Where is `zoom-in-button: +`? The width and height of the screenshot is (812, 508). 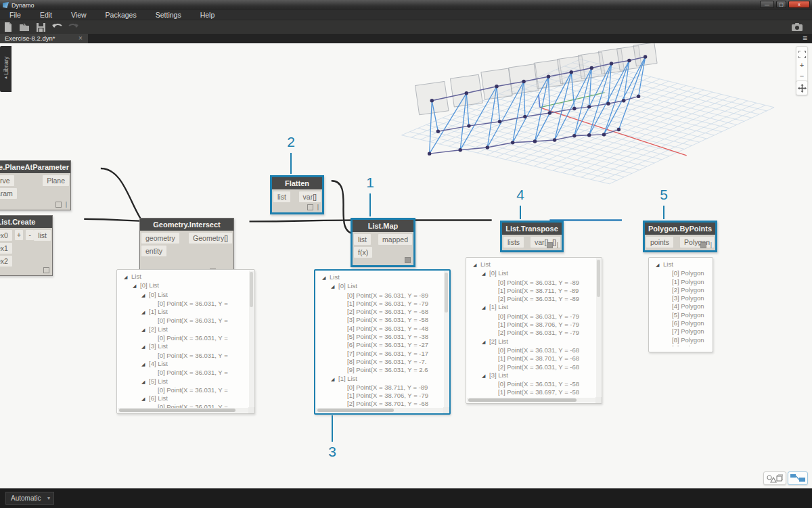 zoom-in-button: + is located at coordinates (802, 65).